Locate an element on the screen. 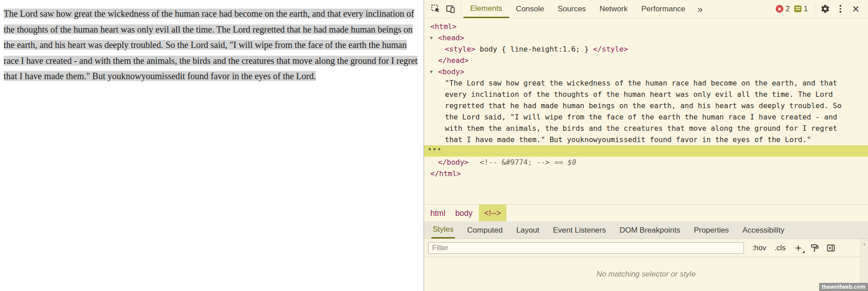 The width and height of the screenshot is (868, 291). message-count: 1 is located at coordinates (806, 9).